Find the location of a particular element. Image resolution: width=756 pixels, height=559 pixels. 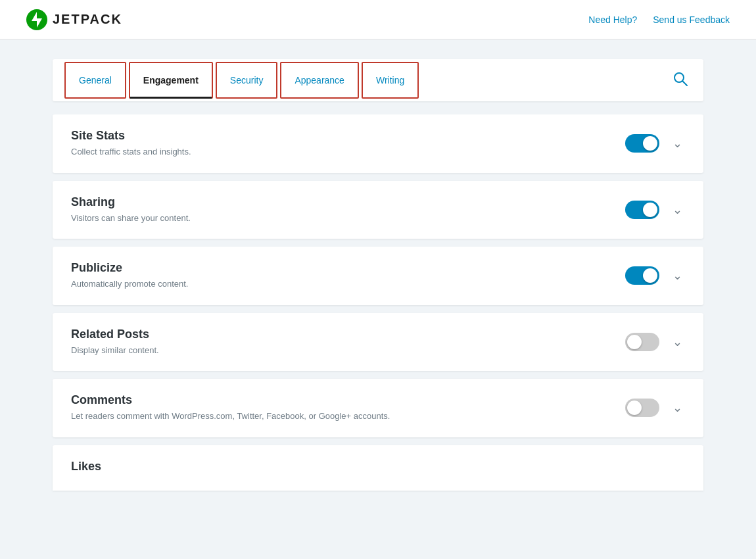

feature-title-likes: Likes is located at coordinates (378, 467).